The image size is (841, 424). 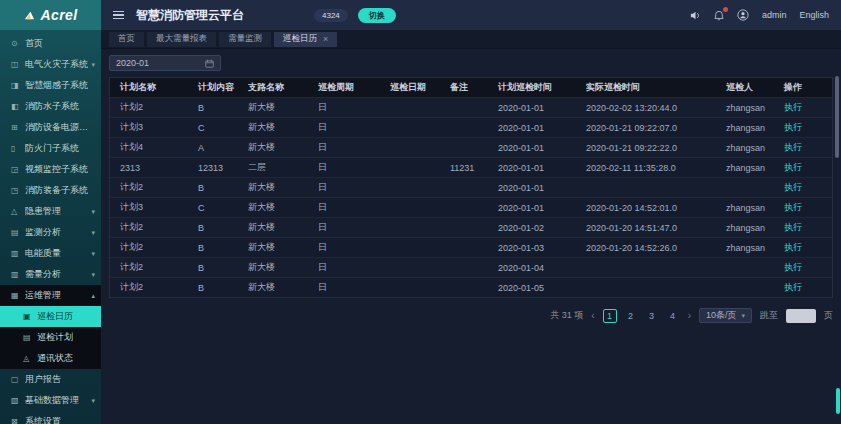 What do you see at coordinates (719, 16) in the screenshot?
I see `notifications-button` at bounding box center [719, 16].